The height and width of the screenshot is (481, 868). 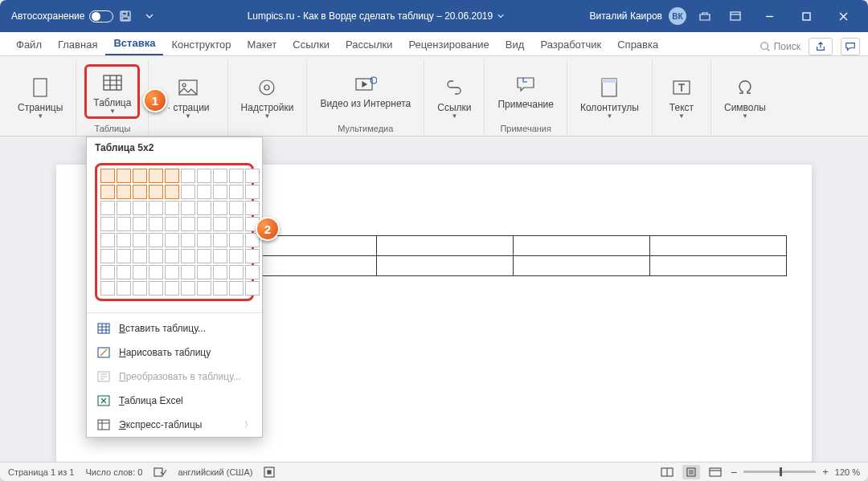 What do you see at coordinates (705, 16) in the screenshot?
I see `toolbox-icon` at bounding box center [705, 16].